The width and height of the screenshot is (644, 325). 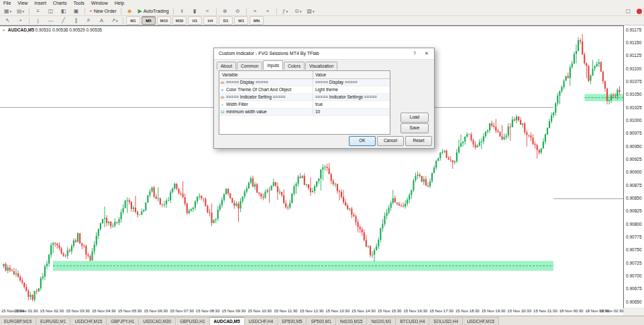 I want to click on time-tick-label: 15 Nov 06:30, so click(x=156, y=311).